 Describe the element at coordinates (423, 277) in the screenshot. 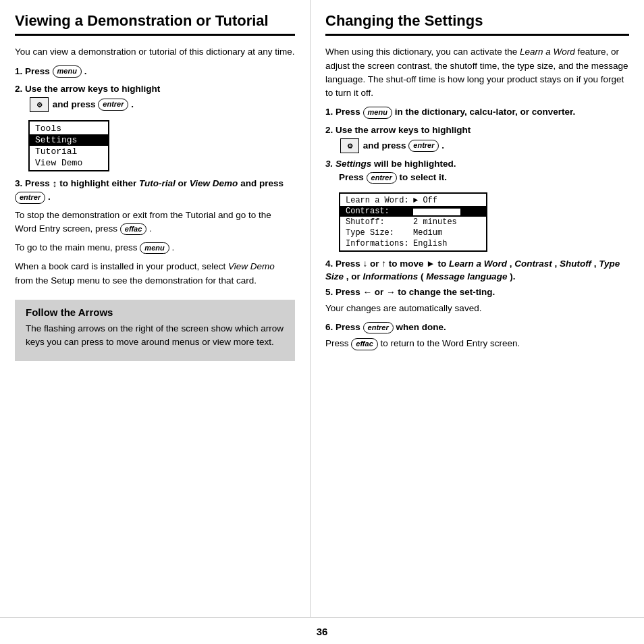

I see `rstep4-paren: (` at that location.